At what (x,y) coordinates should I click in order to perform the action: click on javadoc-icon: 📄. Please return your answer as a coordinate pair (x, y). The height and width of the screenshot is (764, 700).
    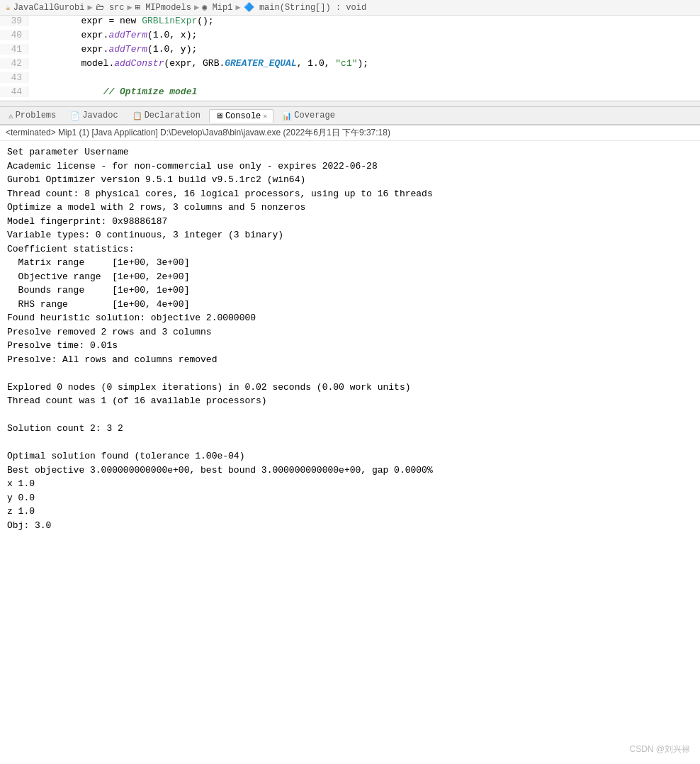
    Looking at the image, I should click on (75, 116).